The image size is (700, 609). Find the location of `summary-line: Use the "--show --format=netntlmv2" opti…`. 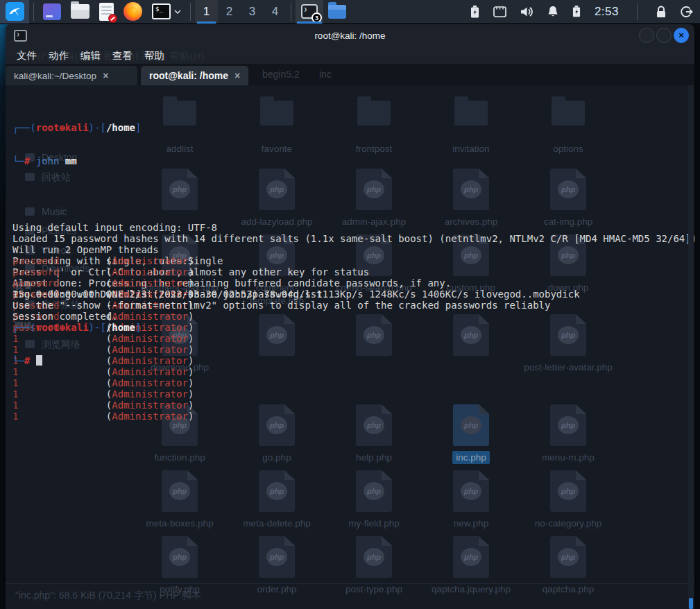

summary-line: Use the "--show --format=netntlmv2" opti… is located at coordinates (350, 305).